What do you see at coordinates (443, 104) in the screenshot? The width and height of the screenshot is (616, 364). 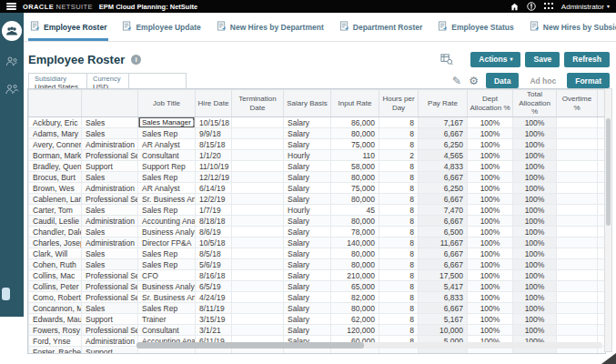 I see `column-header-pay-rate: Pay Rate` at bounding box center [443, 104].